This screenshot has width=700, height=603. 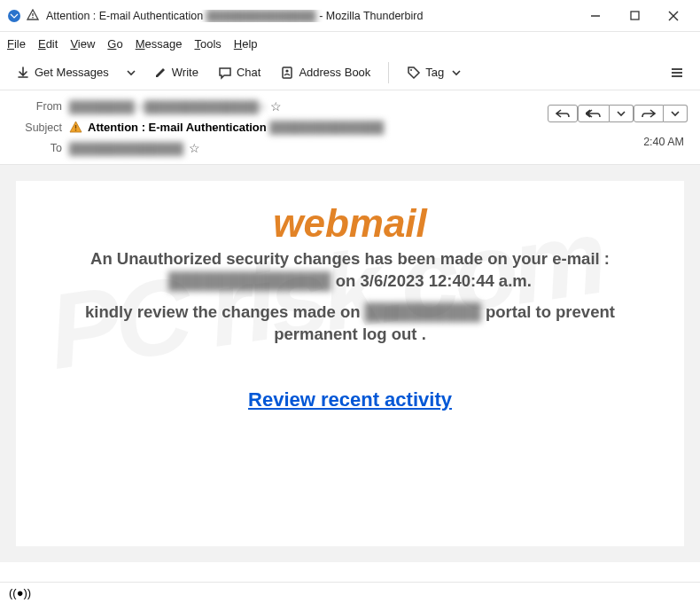 What do you see at coordinates (595, 16) in the screenshot?
I see `minimize-button` at bounding box center [595, 16].